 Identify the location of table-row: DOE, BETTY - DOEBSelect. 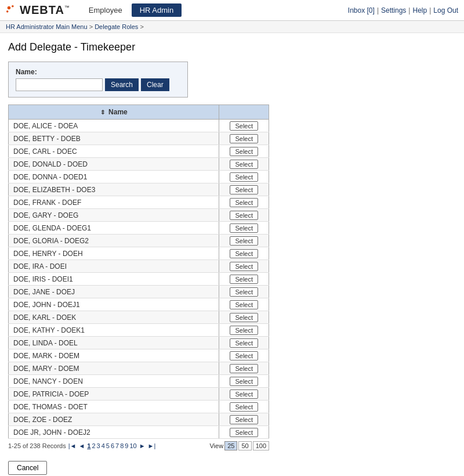
(139, 139).